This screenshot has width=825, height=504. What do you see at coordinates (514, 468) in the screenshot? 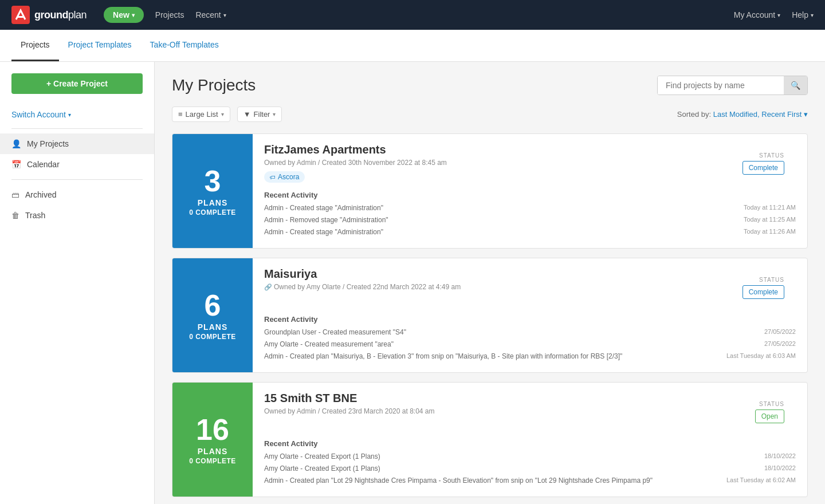
I see `activity-text: Amy Olarte - Created Export (1 Plans)` at bounding box center [514, 468].